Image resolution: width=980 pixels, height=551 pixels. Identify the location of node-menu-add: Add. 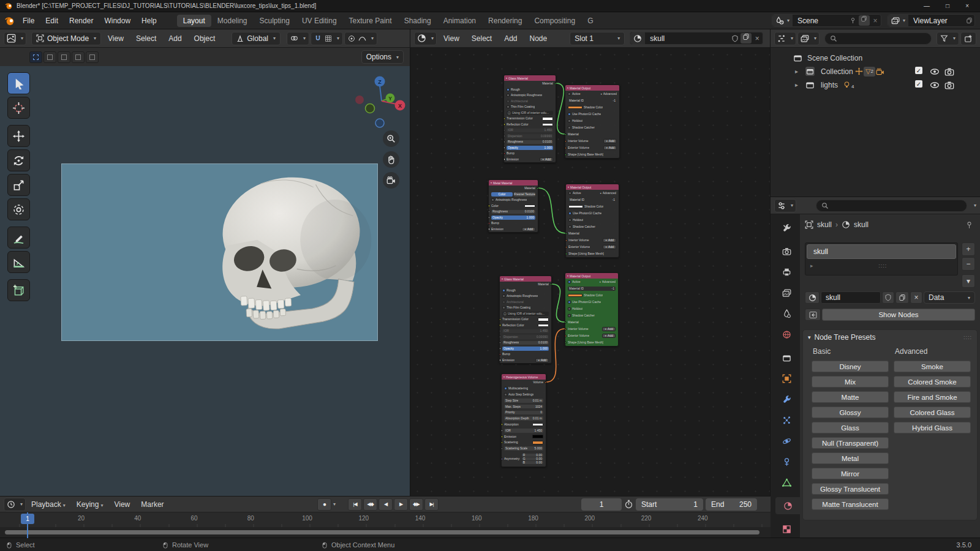
(511, 39).